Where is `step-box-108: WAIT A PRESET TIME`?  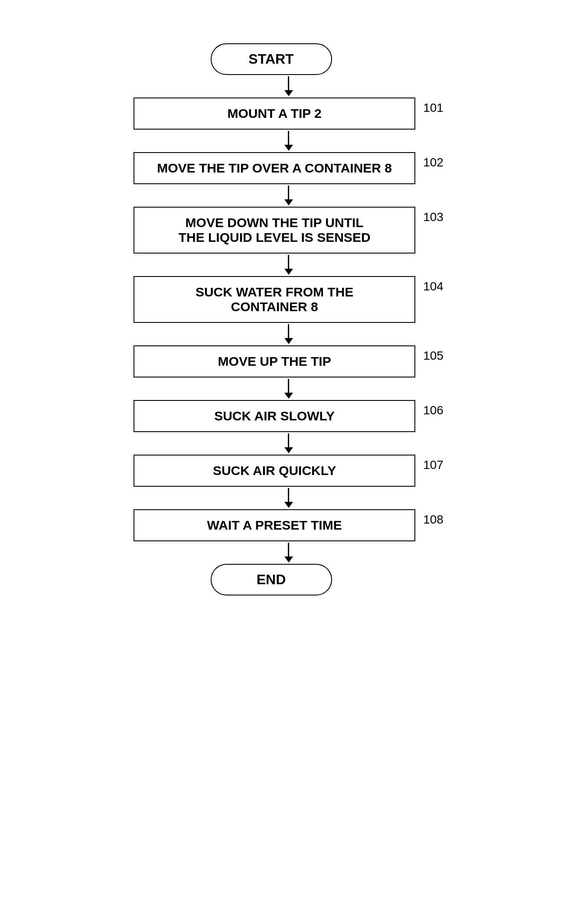 step-box-108: WAIT A PRESET TIME is located at coordinates (274, 525).